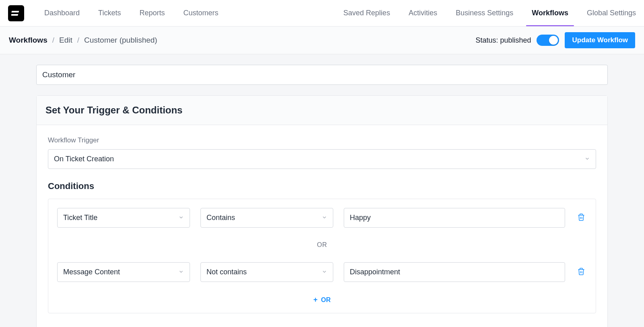 The height and width of the screenshot is (327, 644). What do you see at coordinates (489, 13) in the screenshot?
I see `nav-right-group: Saved Replies Activities Business Settin…` at bounding box center [489, 13].